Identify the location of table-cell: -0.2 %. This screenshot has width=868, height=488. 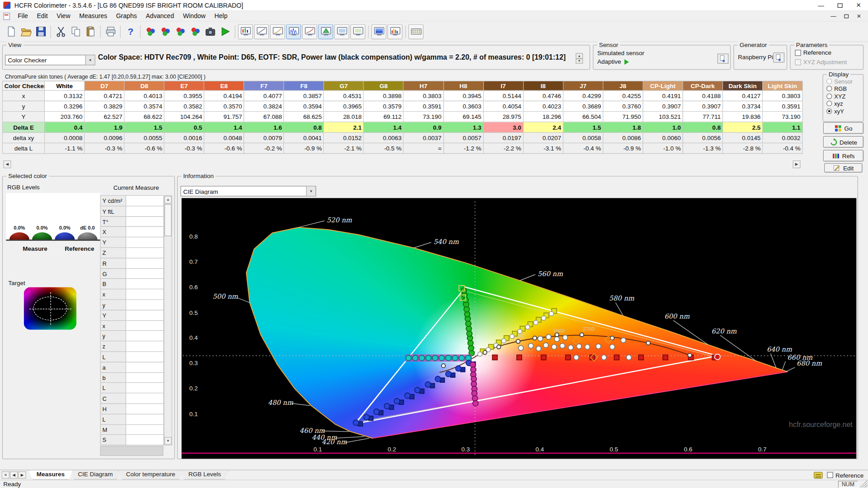
(264, 148).